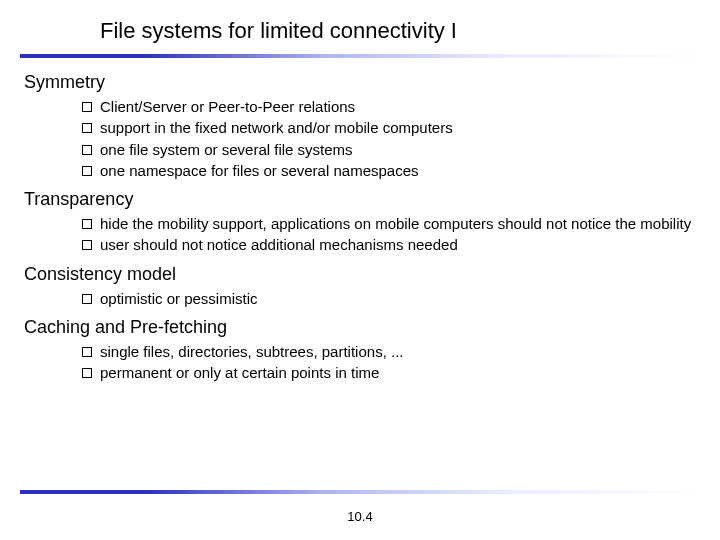 This screenshot has height=540, width=720. Describe the element at coordinates (360, 328) in the screenshot. I see `section-heading: Caching and Pre-fetching` at that location.